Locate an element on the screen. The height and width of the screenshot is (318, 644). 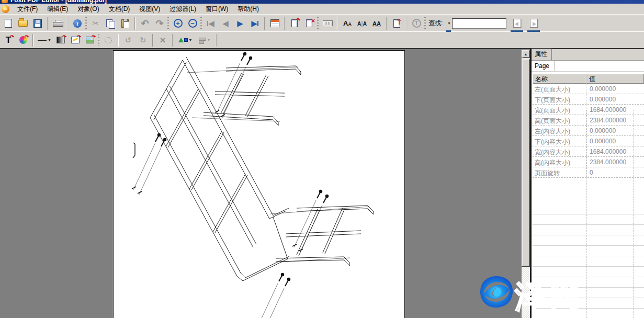
line-style-button: ▼ is located at coordinates (44, 40).